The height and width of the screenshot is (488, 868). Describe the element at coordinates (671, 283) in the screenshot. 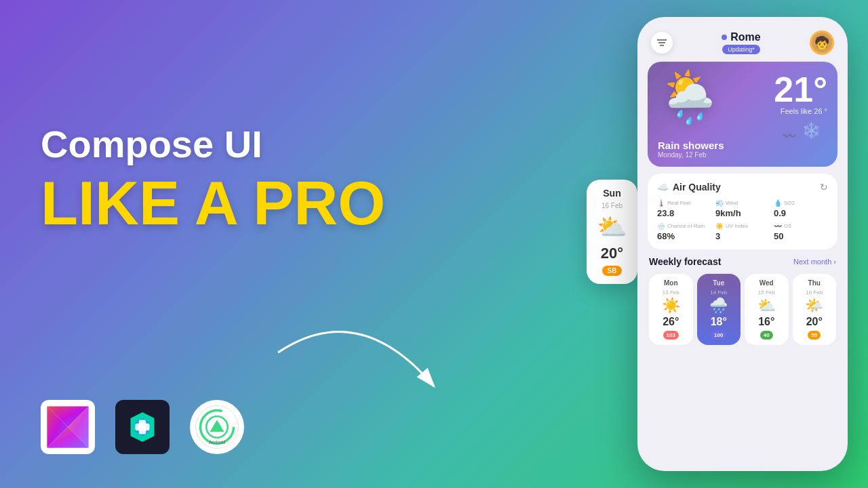

I see `day-name-mon: Mon` at that location.